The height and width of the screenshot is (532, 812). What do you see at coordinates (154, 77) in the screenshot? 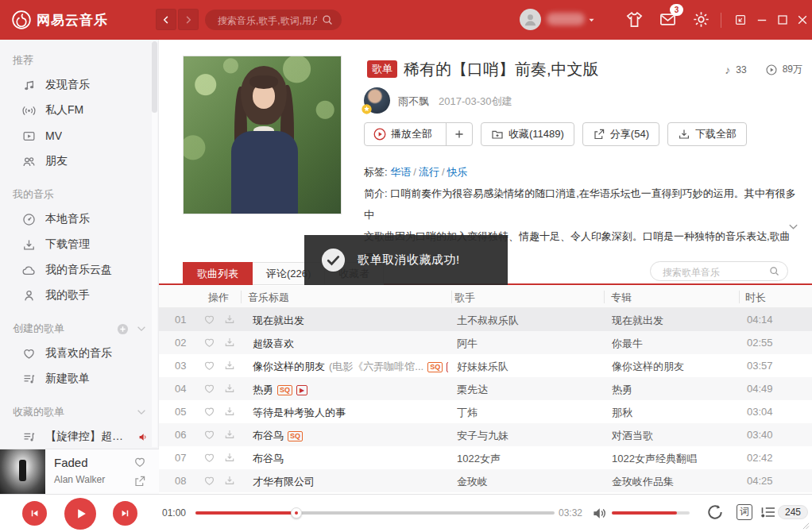
I see `sidebar-scrollbar-thumb` at bounding box center [154, 77].